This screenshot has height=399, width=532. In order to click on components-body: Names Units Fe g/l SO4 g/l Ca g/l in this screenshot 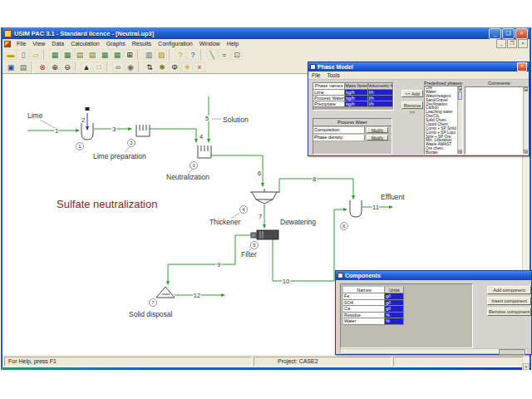, I will do `click(434, 318)`.